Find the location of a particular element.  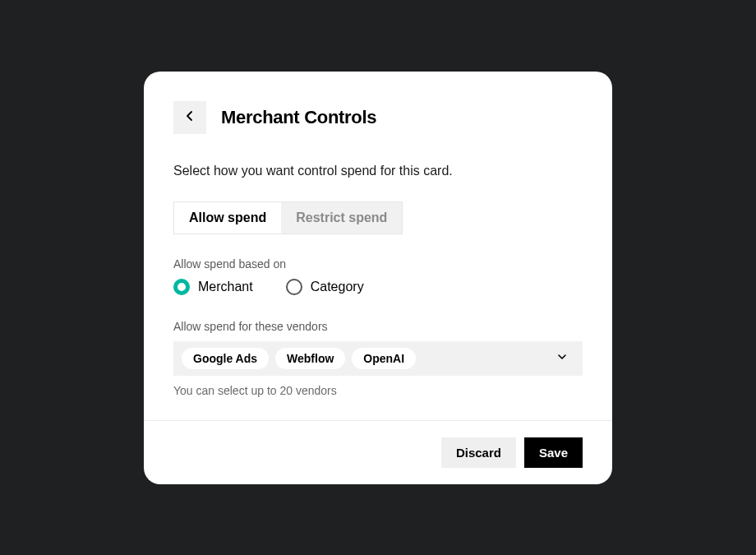

vendor-chip: OpenAI is located at coordinates (384, 358).